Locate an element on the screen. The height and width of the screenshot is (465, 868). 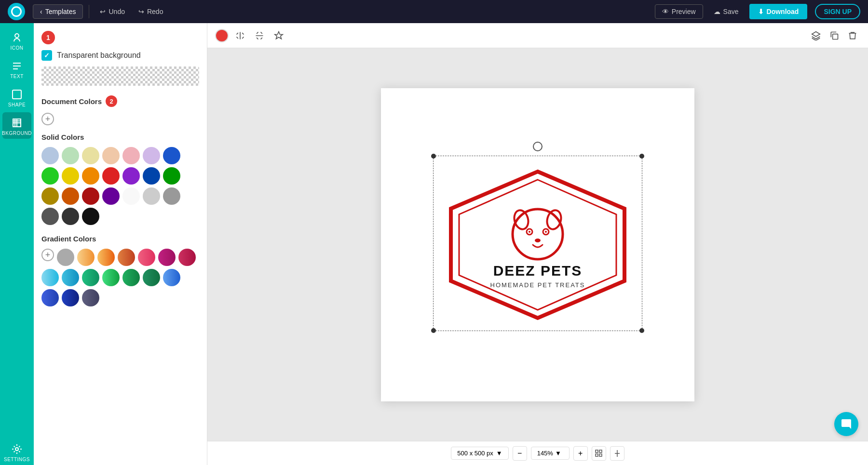
canvas-size-selector: 500 x 500 px ▼ is located at coordinates (479, 453).